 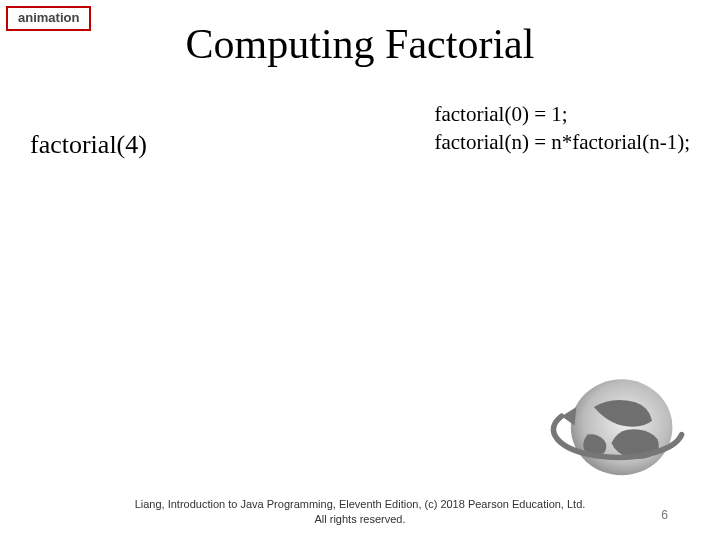 I want to click on globe-logo-icon, so click(x=617, y=430).